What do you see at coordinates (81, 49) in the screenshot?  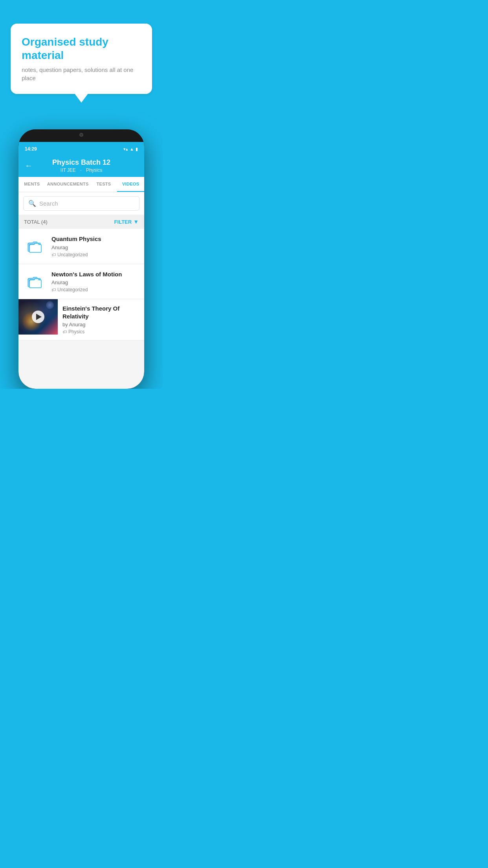 I see `bubble-title: Organised study material` at bounding box center [81, 49].